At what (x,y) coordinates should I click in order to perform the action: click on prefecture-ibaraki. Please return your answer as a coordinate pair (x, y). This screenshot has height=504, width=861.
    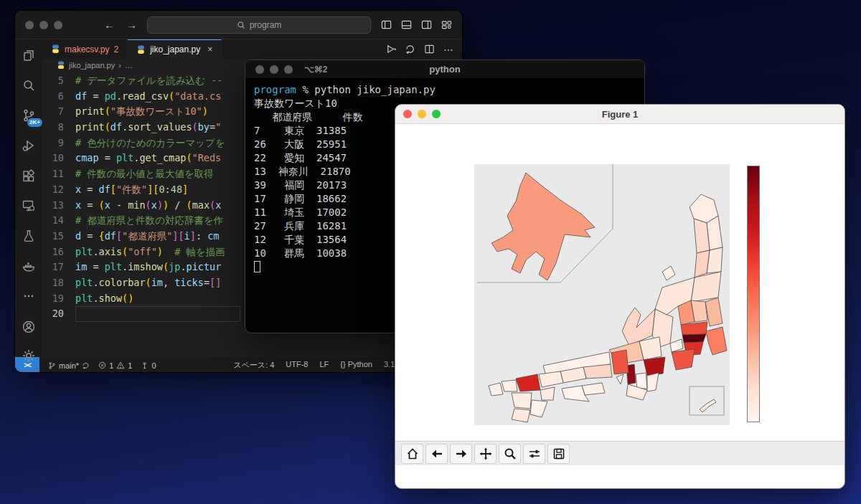
    Looking at the image, I should click on (714, 312).